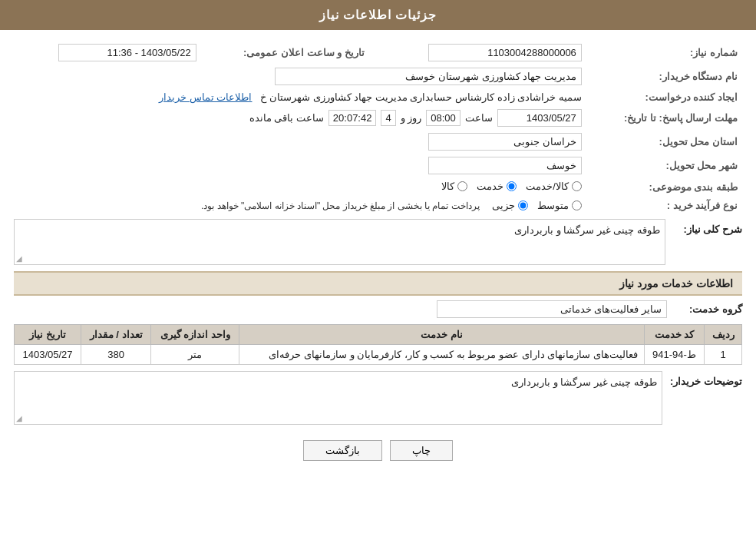  I want to click on ostan-value: خراسان جنوبی, so click(300, 141).